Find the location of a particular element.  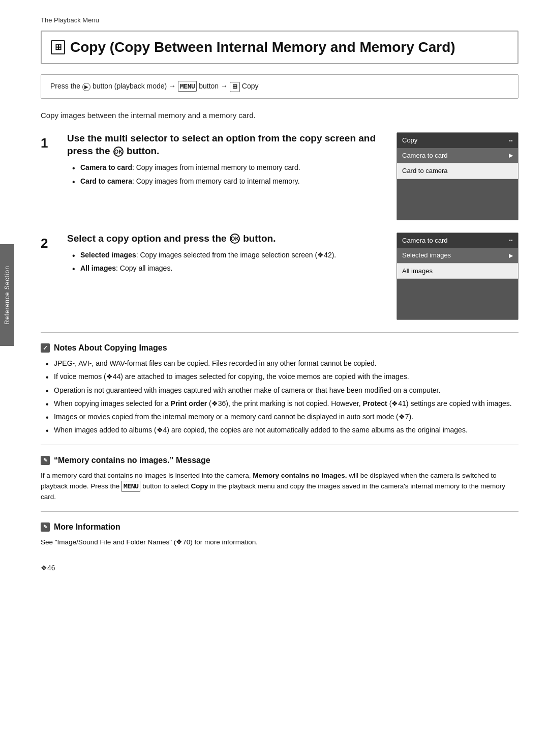

menu-icon: MENU is located at coordinates (187, 86).